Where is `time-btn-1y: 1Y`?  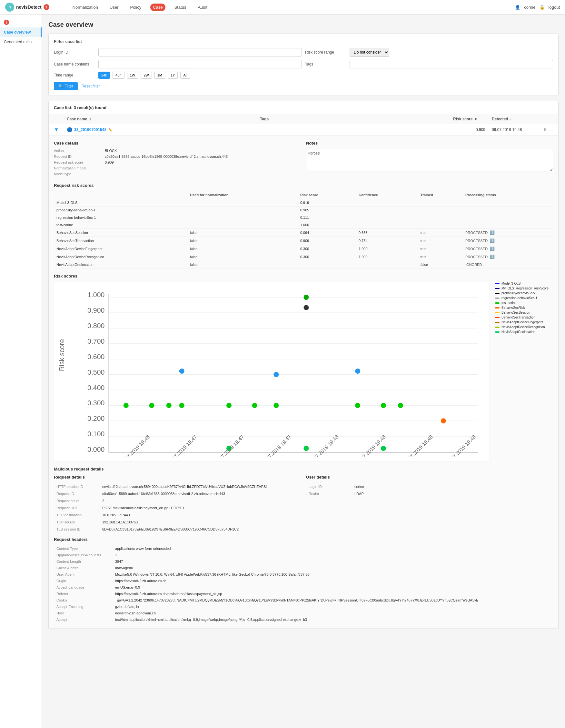 time-btn-1y: 1Y is located at coordinates (173, 75).